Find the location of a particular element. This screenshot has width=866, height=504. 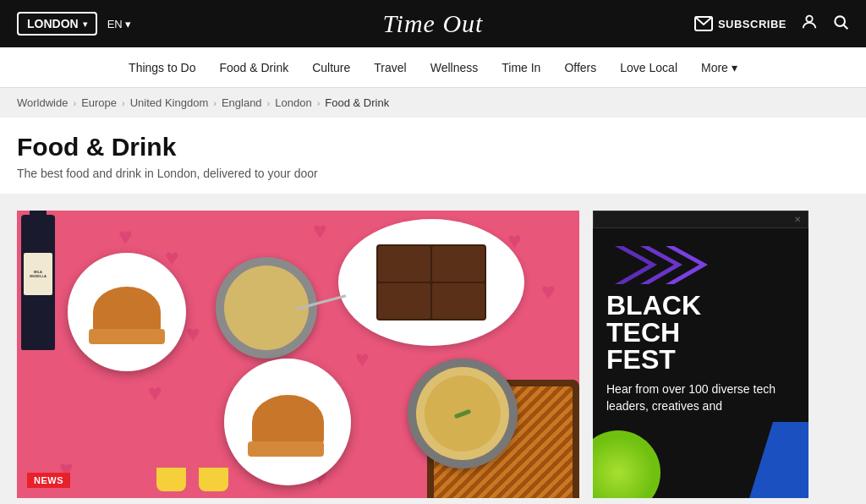

breadcrumb: Worldwide › Europe › United Kingdom › En… is located at coordinates (433, 103).